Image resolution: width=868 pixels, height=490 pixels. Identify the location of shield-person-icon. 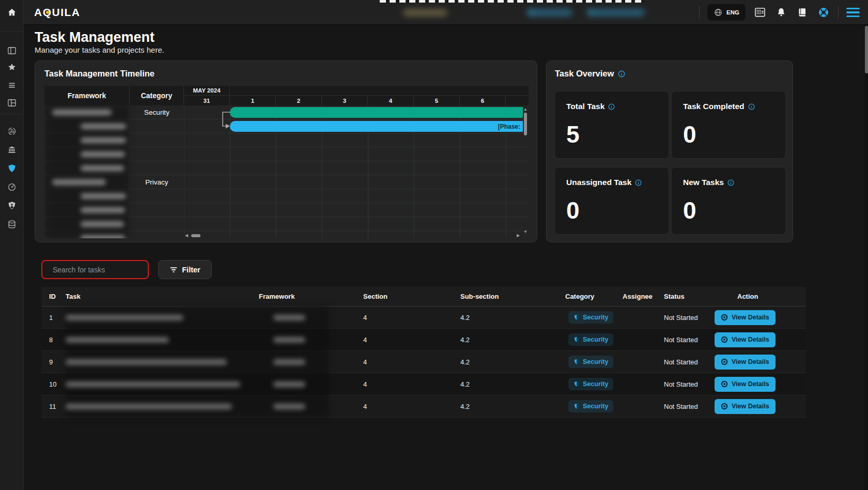
(12, 206).